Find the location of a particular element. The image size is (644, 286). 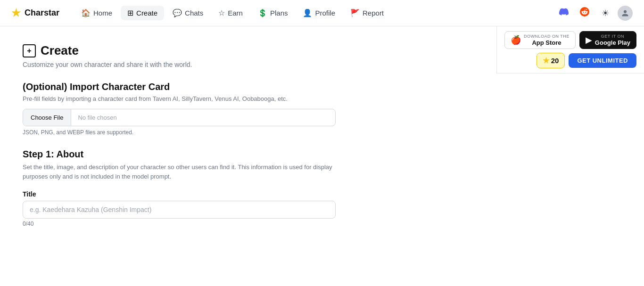

theme-icon: ☀ is located at coordinates (605, 13).